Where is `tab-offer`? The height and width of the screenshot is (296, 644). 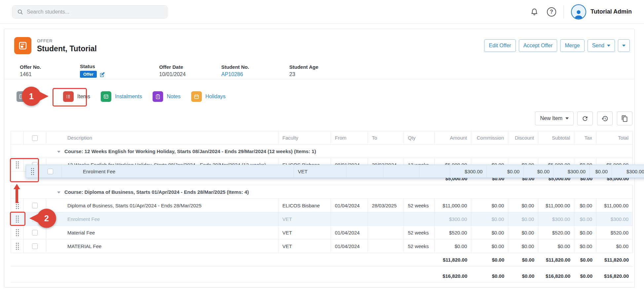 tab-offer is located at coordinates (34, 97).